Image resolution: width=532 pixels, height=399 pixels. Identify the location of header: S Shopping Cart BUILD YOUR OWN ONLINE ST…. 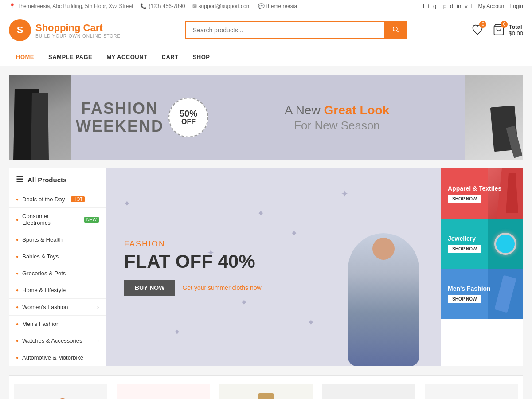
(266, 30).